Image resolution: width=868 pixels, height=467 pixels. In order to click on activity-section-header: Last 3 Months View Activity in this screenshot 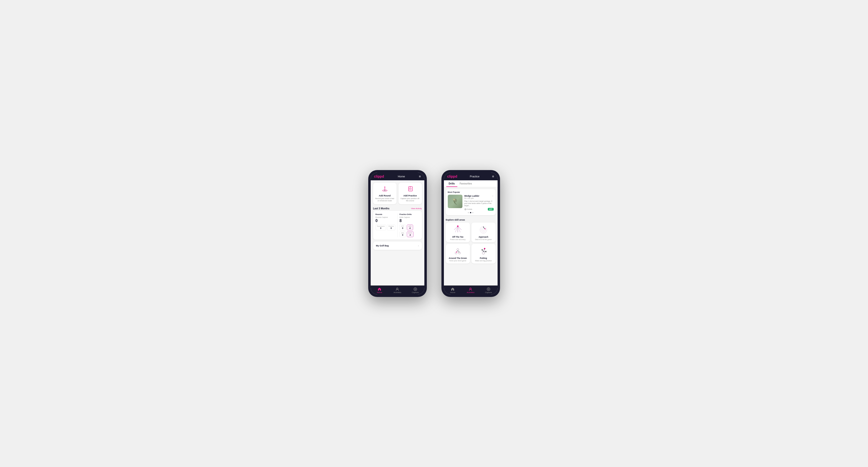, I will do `click(398, 208)`.